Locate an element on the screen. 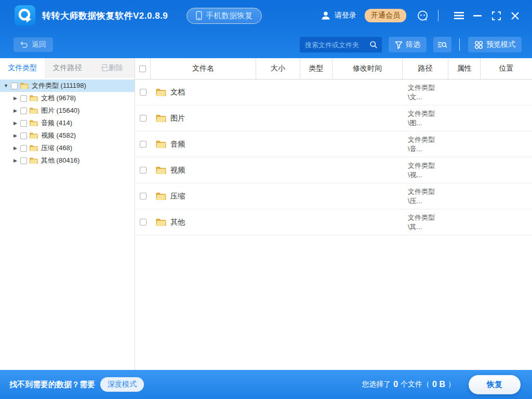  selected-size: 0 B is located at coordinates (438, 384).